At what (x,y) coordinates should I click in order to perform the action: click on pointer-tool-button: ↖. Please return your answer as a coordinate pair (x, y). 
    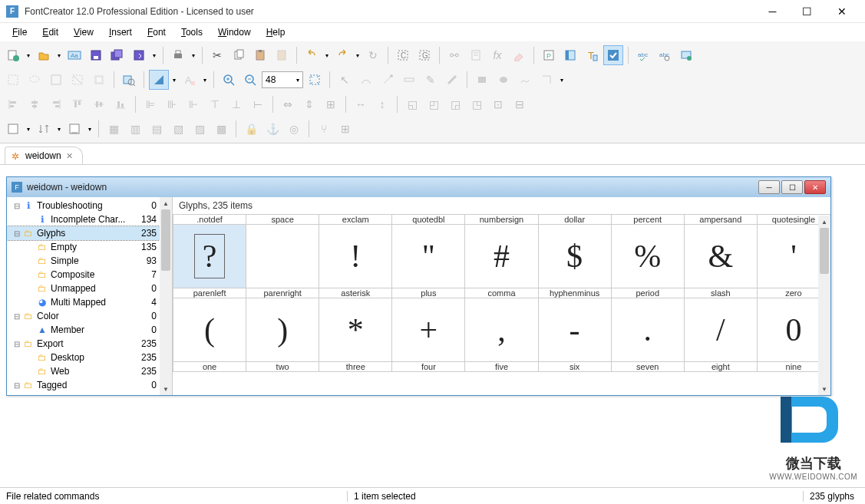
    Looking at the image, I should click on (345, 80).